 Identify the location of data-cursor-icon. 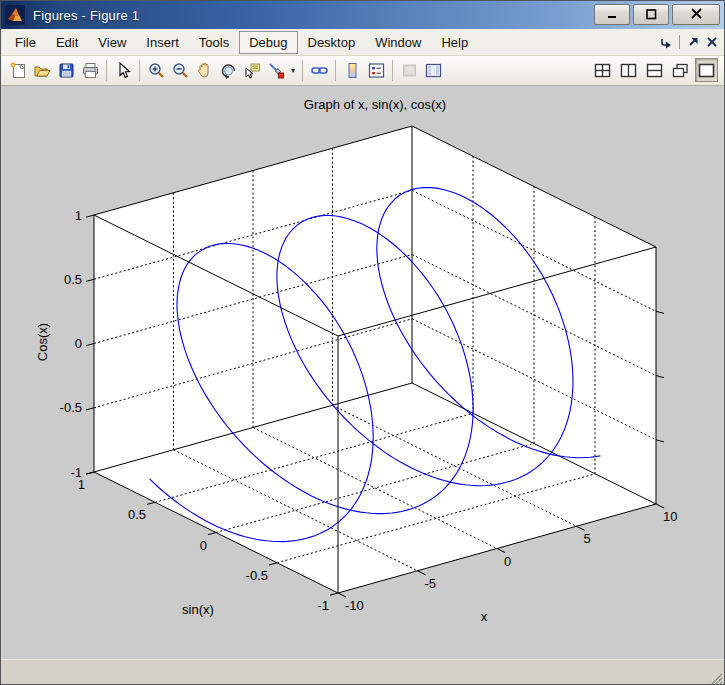
(252, 70).